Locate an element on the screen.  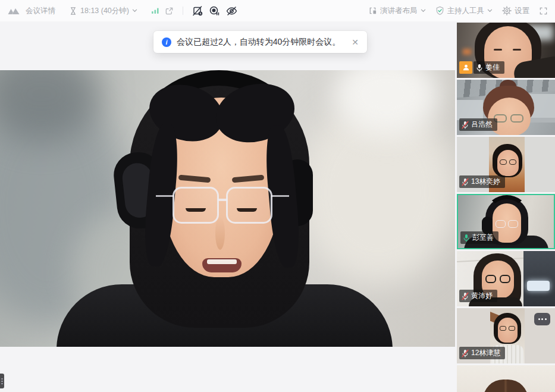
settings-button: 设置 is located at coordinates (516, 11).